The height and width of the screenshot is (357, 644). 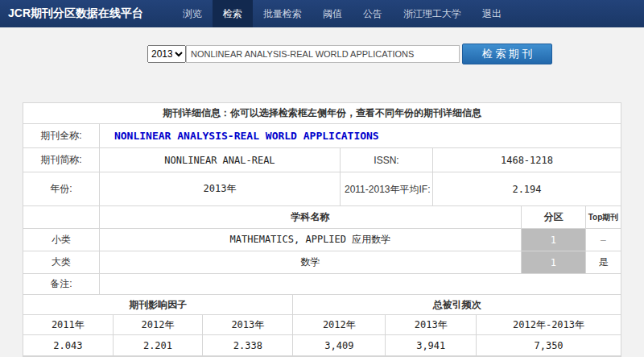 What do you see at coordinates (349, 54) in the screenshot?
I see `search-row: 2013 检 索 期 刊` at bounding box center [349, 54].